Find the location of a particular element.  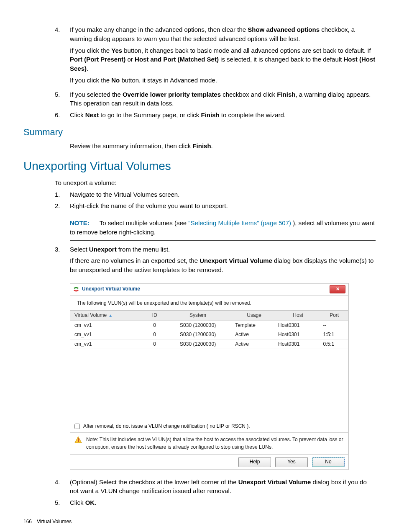

bold-text: Show advanced options is located at coordinates (284, 29).